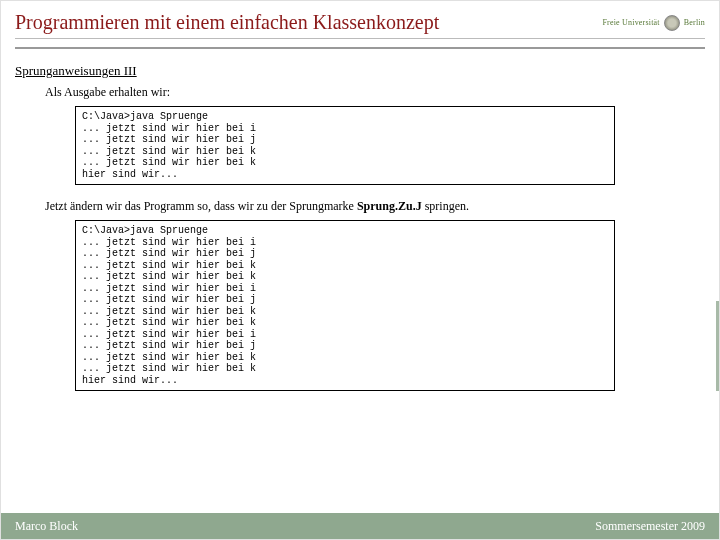 This screenshot has width=720, height=540. What do you see at coordinates (360, 526) in the screenshot?
I see `footer: Marco Block Sommersemester 2009` at bounding box center [360, 526].